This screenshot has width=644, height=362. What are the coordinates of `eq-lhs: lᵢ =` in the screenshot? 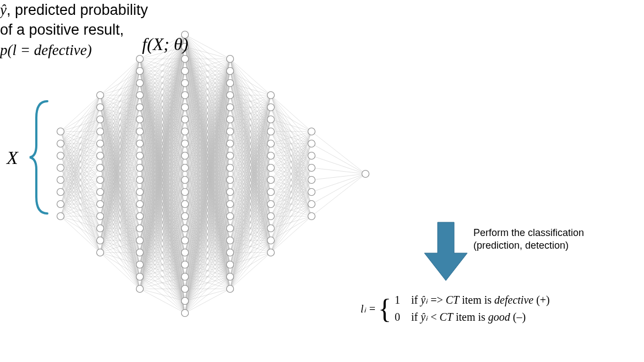 It's located at (368, 309).